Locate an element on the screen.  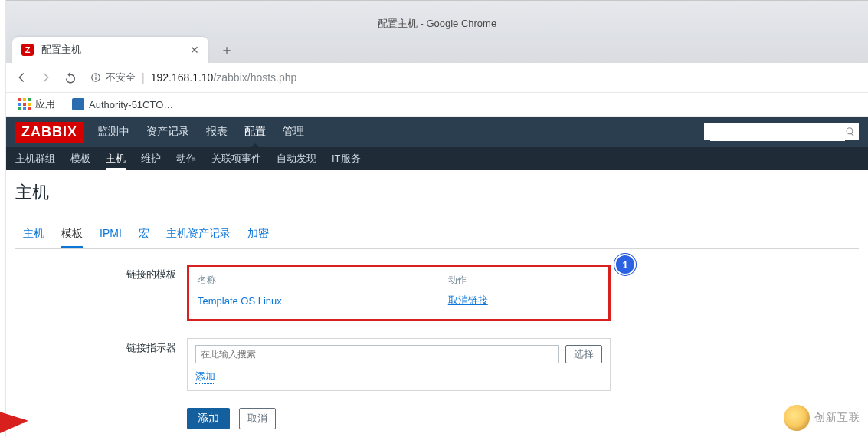
link-new-box: 选择 添加 is located at coordinates (398, 365).